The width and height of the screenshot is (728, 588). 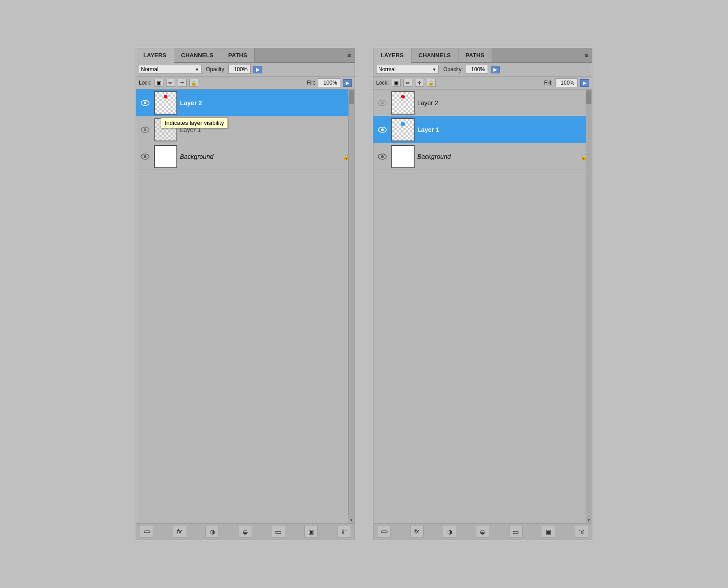 I want to click on lock-move-btn-right: ✛, so click(x=420, y=83).